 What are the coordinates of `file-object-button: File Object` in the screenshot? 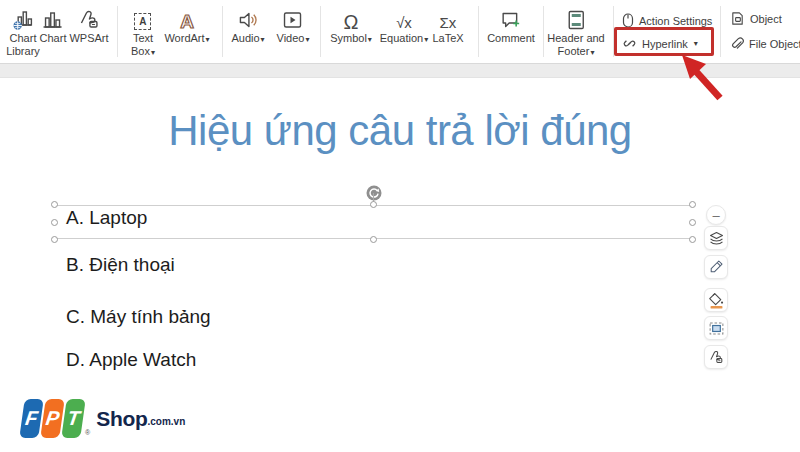 It's located at (764, 44).